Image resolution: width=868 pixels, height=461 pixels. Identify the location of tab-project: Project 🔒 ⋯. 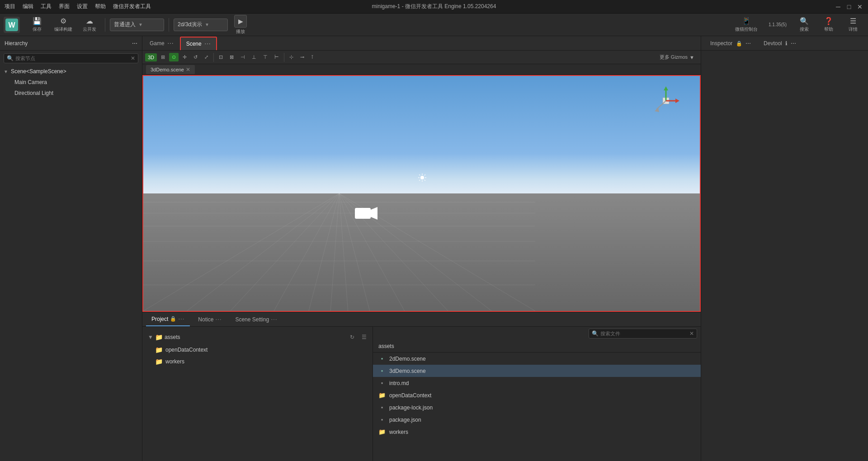
(168, 320).